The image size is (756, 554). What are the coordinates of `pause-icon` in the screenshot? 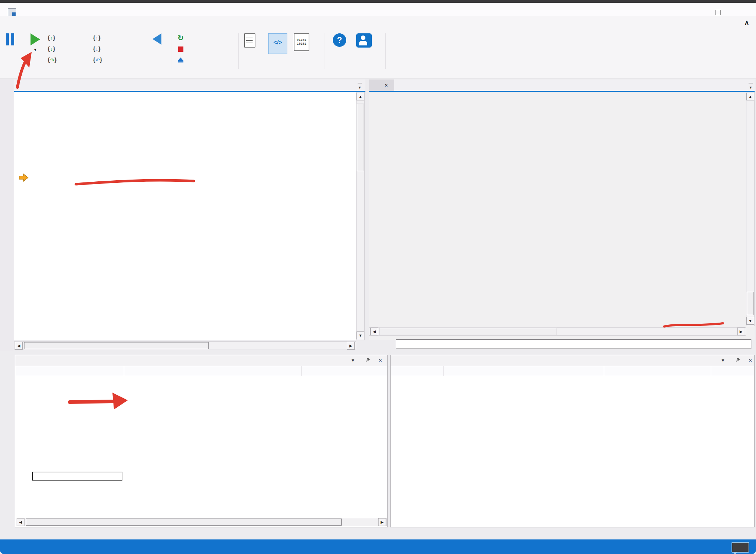 It's located at (10, 39).